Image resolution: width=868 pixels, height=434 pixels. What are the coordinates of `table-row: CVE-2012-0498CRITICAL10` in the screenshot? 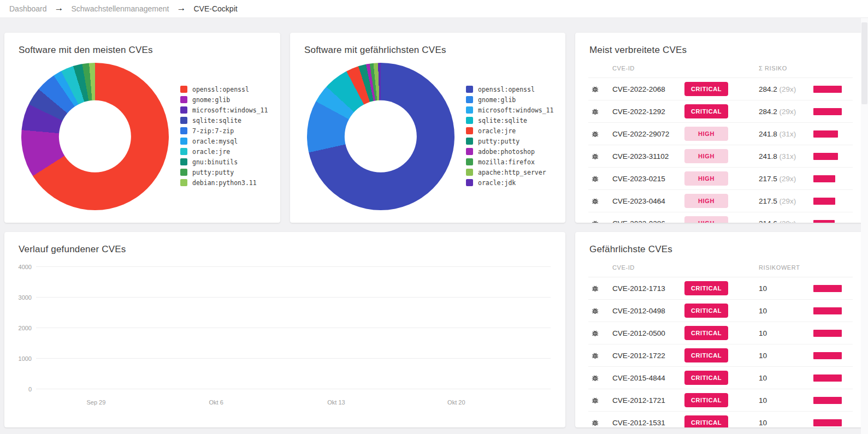 It's located at (721, 311).